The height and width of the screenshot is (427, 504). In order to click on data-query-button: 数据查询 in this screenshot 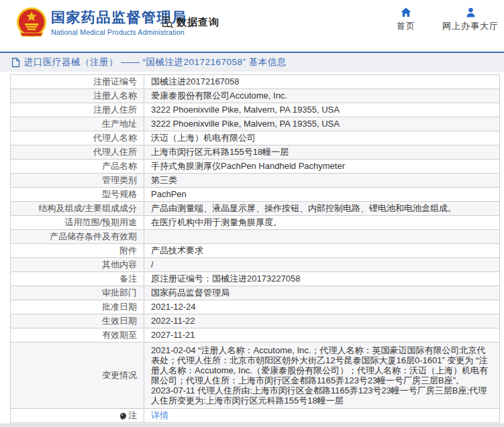, I will do `click(191, 23)`.